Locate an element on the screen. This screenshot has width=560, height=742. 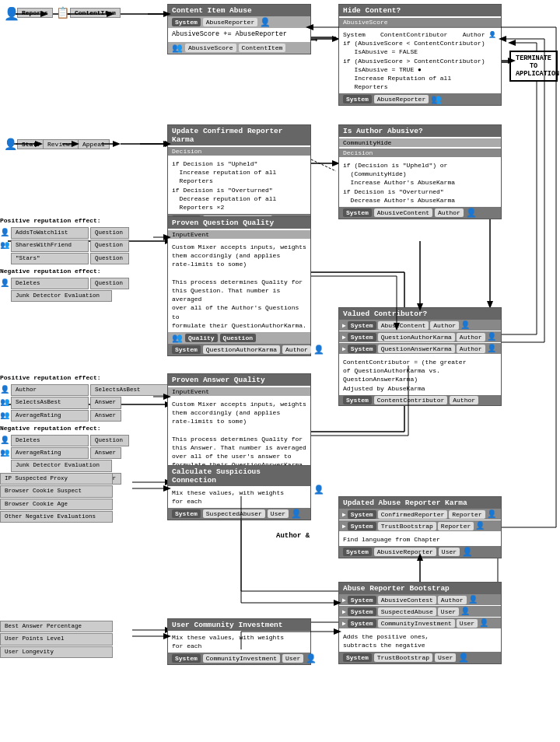
updated-abuse-reporter-footer: System AbusiveReporter User 👤 is located at coordinates (420, 552).